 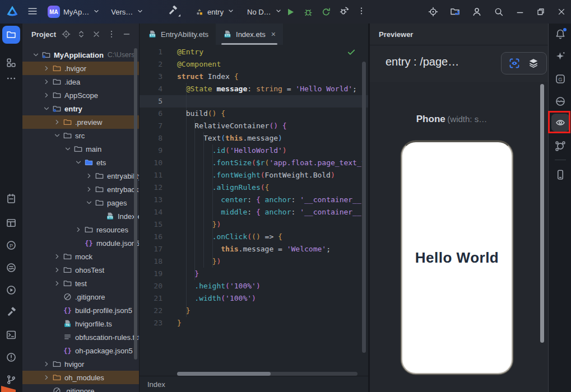 What do you see at coordinates (455, 12) in the screenshot?
I see `project-structure-icon` at bounding box center [455, 12].